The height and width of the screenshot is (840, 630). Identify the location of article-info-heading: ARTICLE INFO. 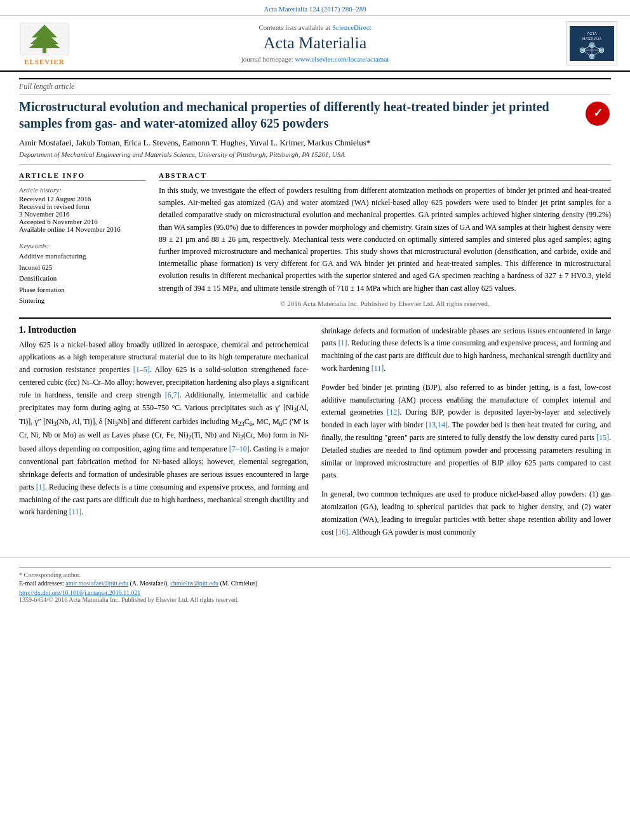
(83, 177).